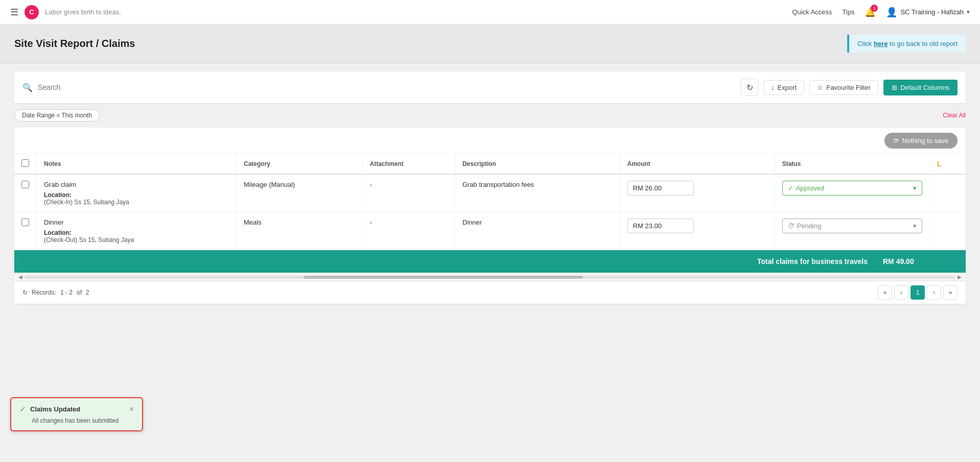 This screenshot has height=462, width=980. Describe the element at coordinates (83, 12) in the screenshot. I see `brand-tagline: Labor gives birth to ideas.` at that location.